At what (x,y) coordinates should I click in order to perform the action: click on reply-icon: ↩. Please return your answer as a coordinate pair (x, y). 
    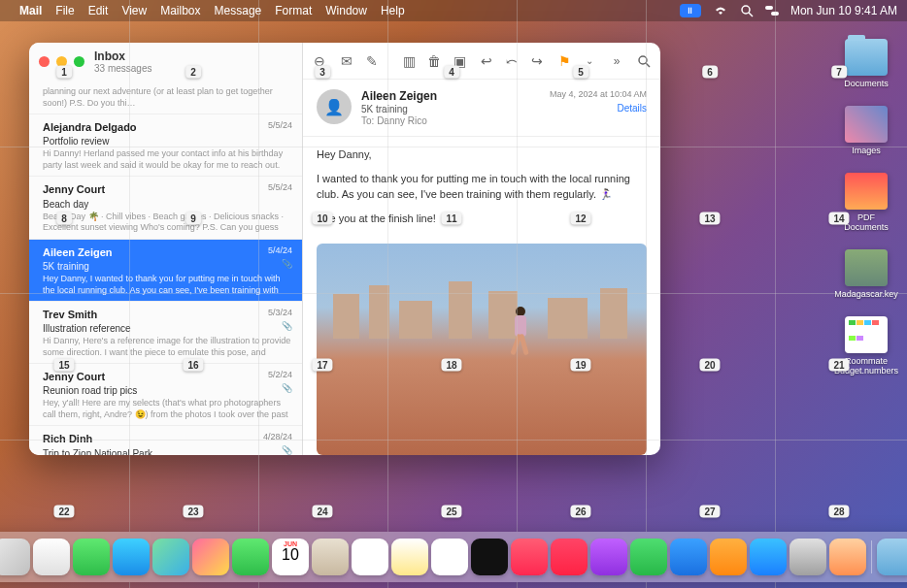
    Looking at the image, I should click on (487, 61).